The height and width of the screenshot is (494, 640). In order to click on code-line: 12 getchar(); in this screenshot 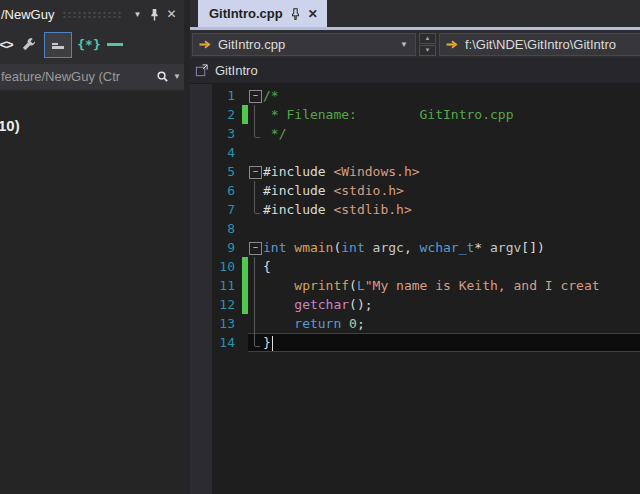, I will do `click(426, 304)`.